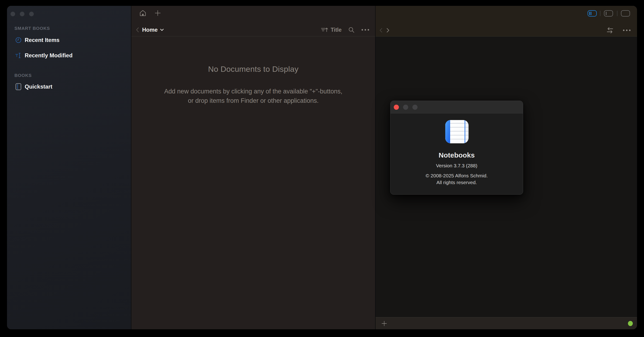  What do you see at coordinates (506, 21) in the screenshot?
I see `detail-header` at bounding box center [506, 21].